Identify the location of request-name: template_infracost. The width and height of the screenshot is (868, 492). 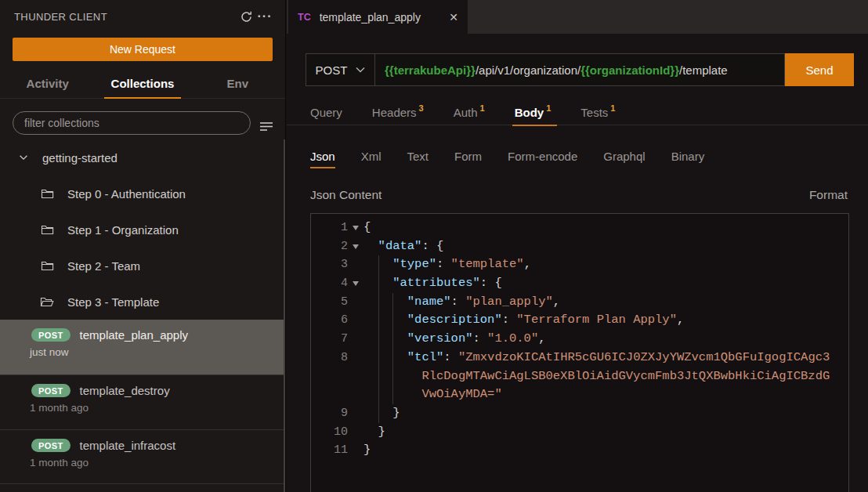
(128, 445).